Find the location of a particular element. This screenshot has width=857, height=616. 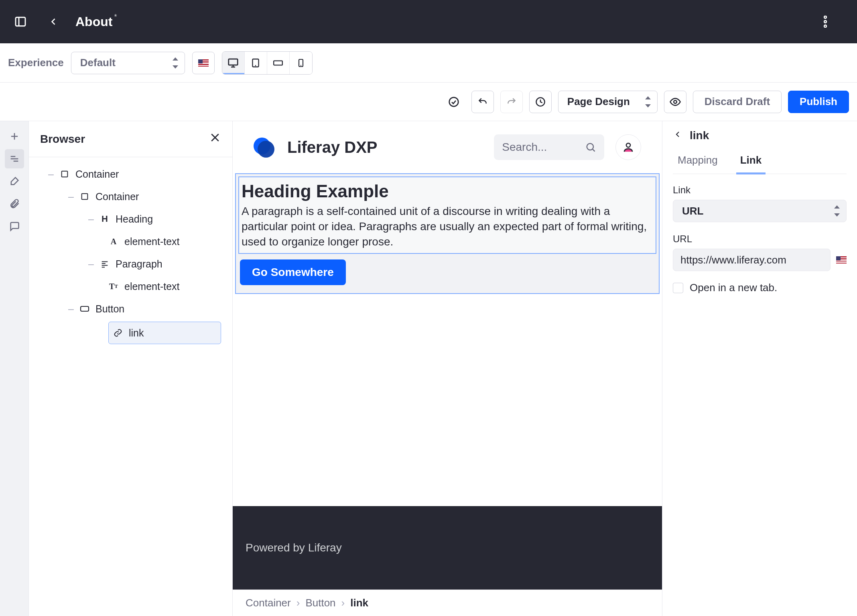

modified-marker: * is located at coordinates (116, 17).